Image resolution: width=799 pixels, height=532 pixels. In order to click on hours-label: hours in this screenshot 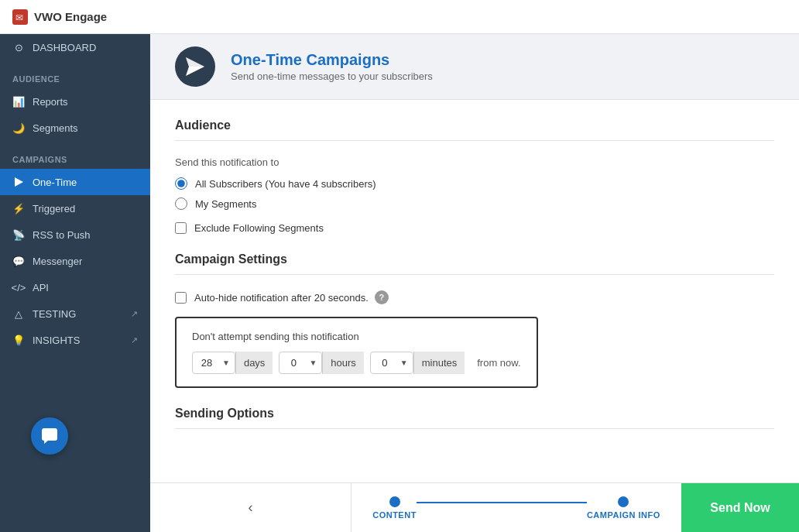, I will do `click(343, 362)`.